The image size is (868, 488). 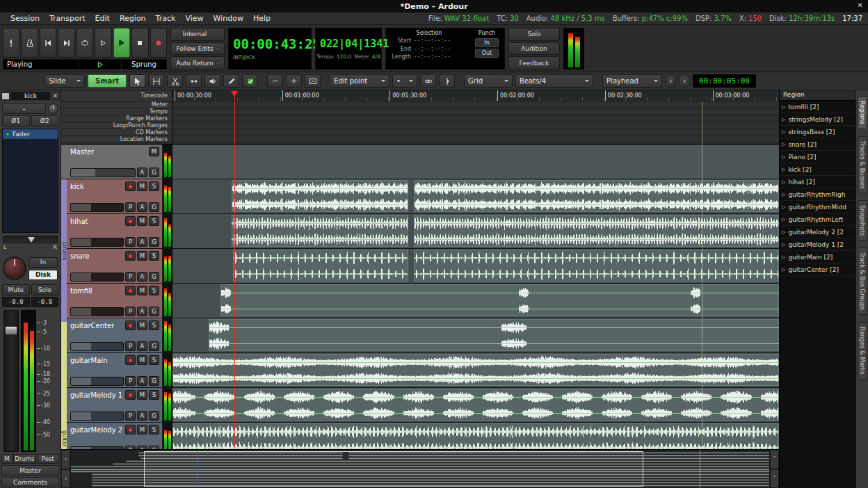 What do you see at coordinates (49, 459) in the screenshot?
I see `mixer-tab-post: Post` at bounding box center [49, 459].